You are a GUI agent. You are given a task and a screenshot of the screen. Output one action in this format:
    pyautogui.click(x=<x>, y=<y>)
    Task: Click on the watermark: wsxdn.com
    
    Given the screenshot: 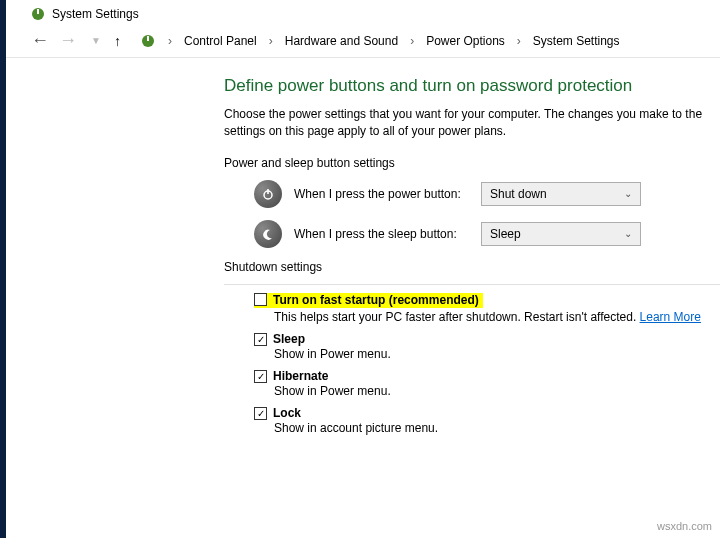 What is the action you would take?
    pyautogui.click(x=684, y=526)
    